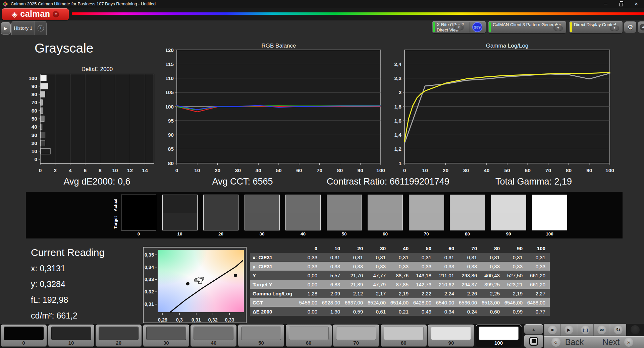  Describe the element at coordinates (195, 285) in the screenshot. I see `cie-chromaticity-panel: 0,290,30,310,320,330,350,340,330,320,31` at that location.